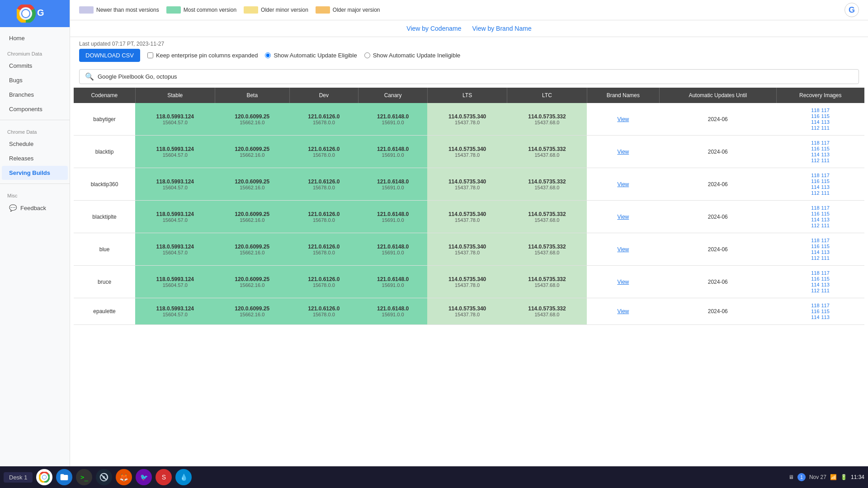 This screenshot has width=868, height=488. Describe the element at coordinates (104, 477) in the screenshot. I see `taskbar-steam-app` at that location.